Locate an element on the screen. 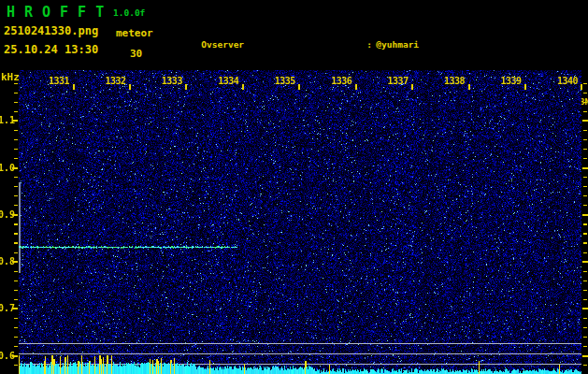  x-tick-label: 1333 is located at coordinates (172, 80).